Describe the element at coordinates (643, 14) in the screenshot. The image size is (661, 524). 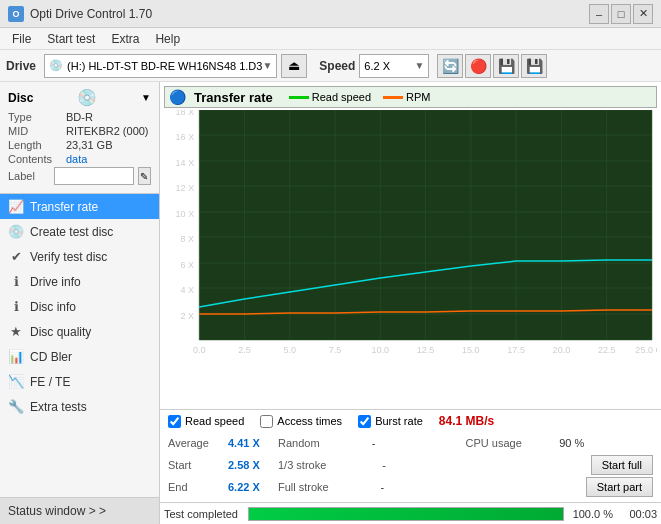
I see `close-button: ✕` at that location.